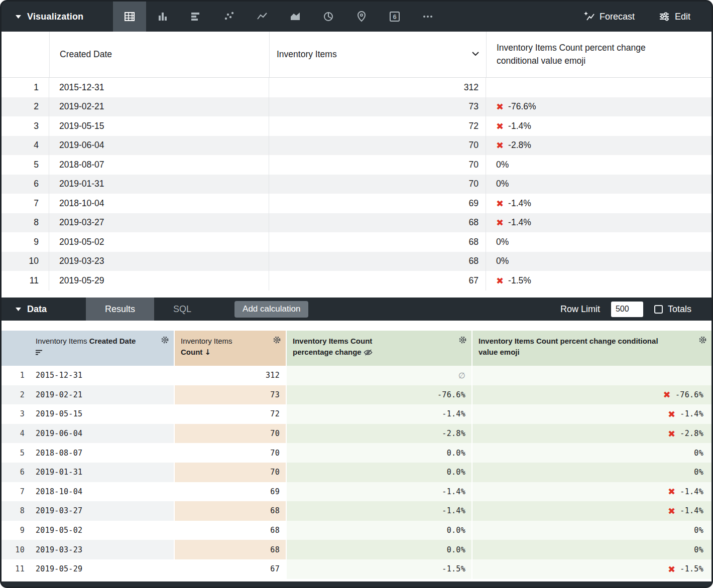 Image resolution: width=713 pixels, height=588 pixels. Describe the element at coordinates (379, 395) in the screenshot. I see `percentage-change-cell: -76.6%` at that location.